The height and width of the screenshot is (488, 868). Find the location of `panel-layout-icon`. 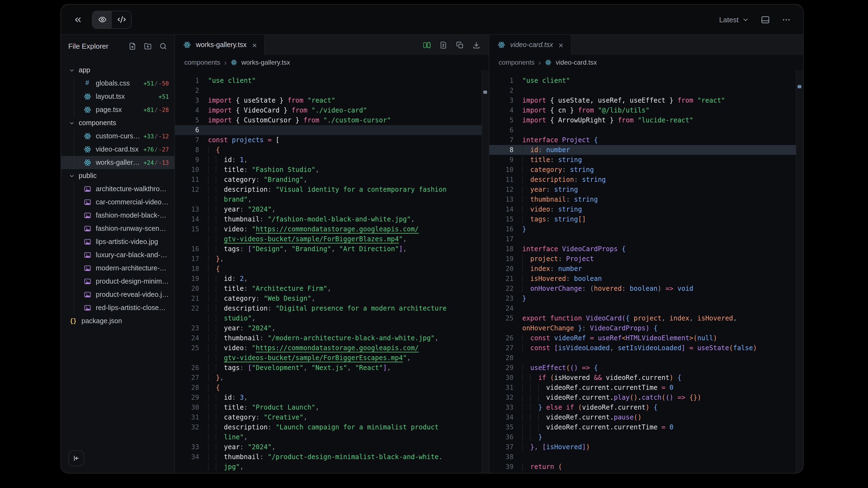

panel-layout-icon is located at coordinates (765, 20).